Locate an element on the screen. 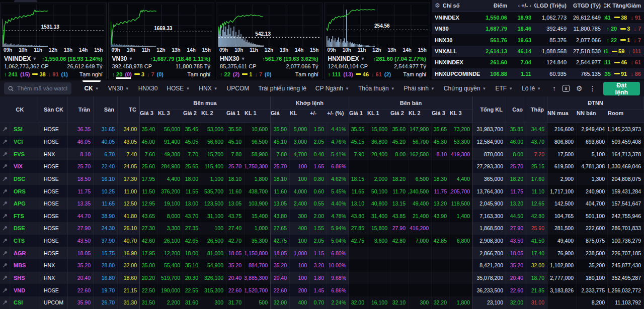 This screenshot has width=644, height=309. bid-price-3: 35.00 is located at coordinates (149, 265).